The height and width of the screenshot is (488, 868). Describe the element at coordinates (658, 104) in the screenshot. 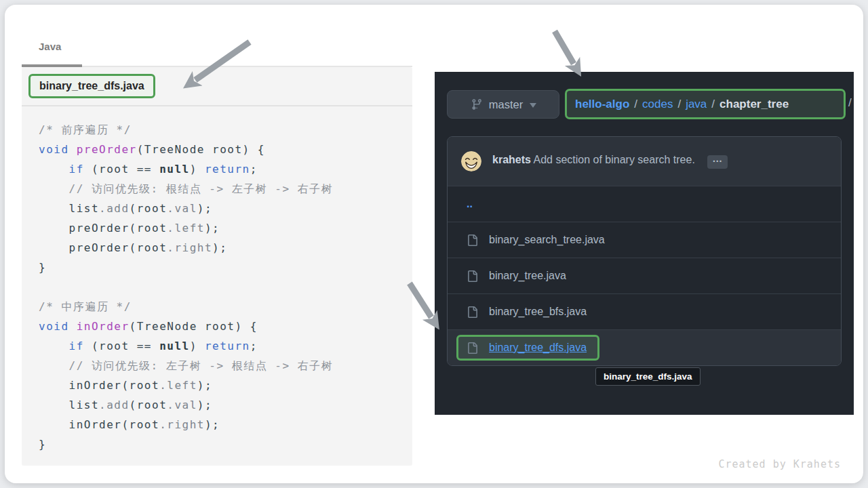

I see `breadcrumb-codes-link: codes` at that location.